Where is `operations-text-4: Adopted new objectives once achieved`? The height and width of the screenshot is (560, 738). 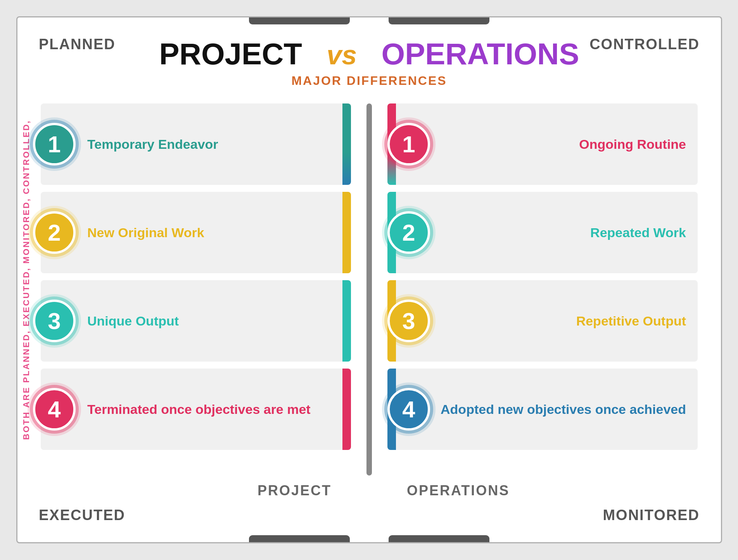
operations-text-4: Adopted new objectives once achieved is located at coordinates (560, 409).